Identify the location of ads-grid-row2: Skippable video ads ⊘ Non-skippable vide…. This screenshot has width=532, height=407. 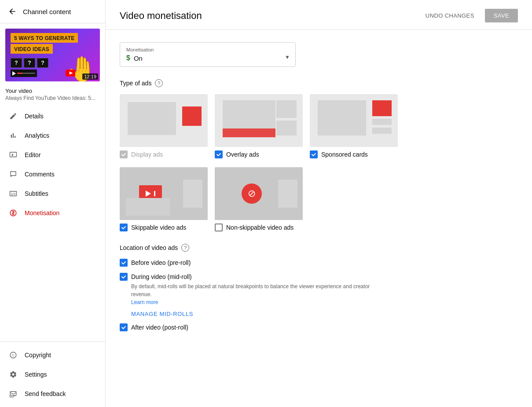
(273, 199).